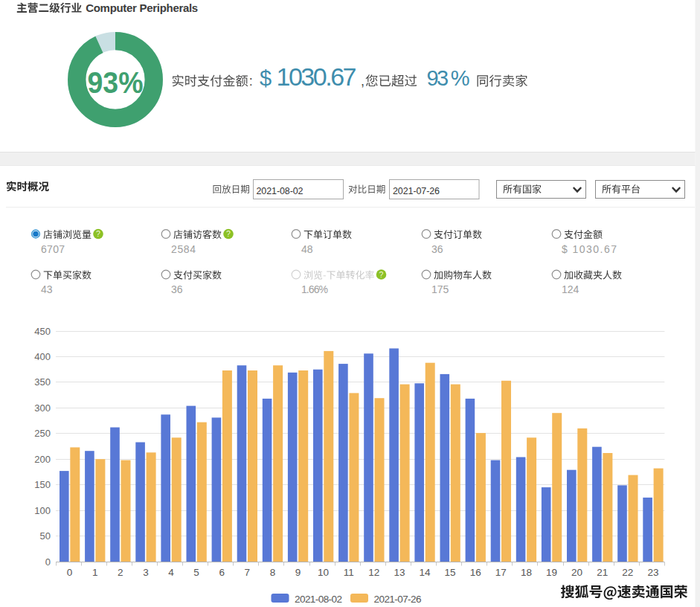  Describe the element at coordinates (45, 536) in the screenshot. I see `svg-text: 50` at that location.